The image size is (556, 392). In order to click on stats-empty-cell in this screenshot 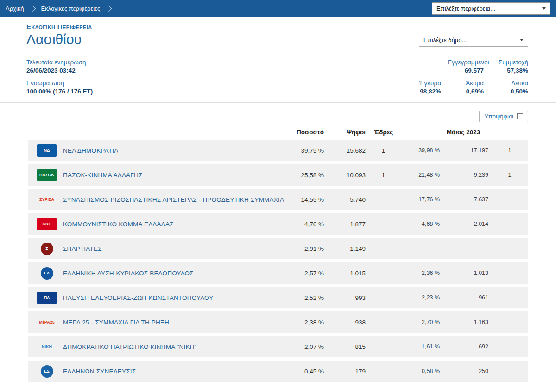, I will do `click(420, 67)`.